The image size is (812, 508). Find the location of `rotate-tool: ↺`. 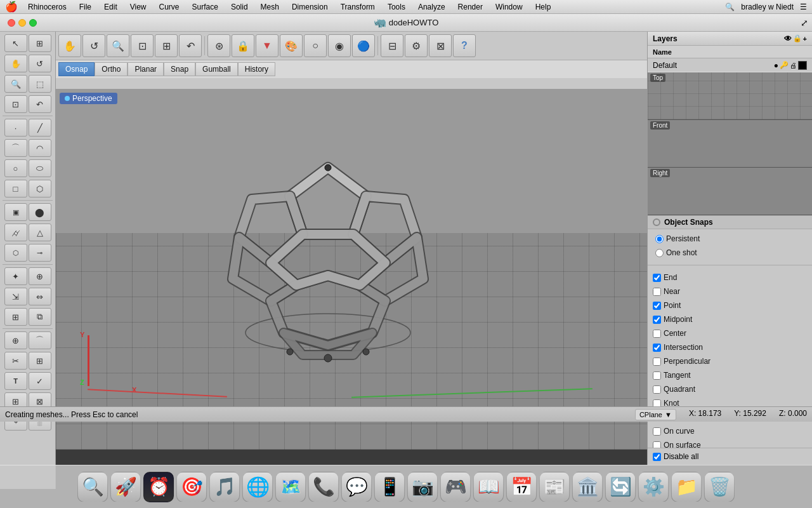

rotate-tool: ↺ is located at coordinates (40, 64).